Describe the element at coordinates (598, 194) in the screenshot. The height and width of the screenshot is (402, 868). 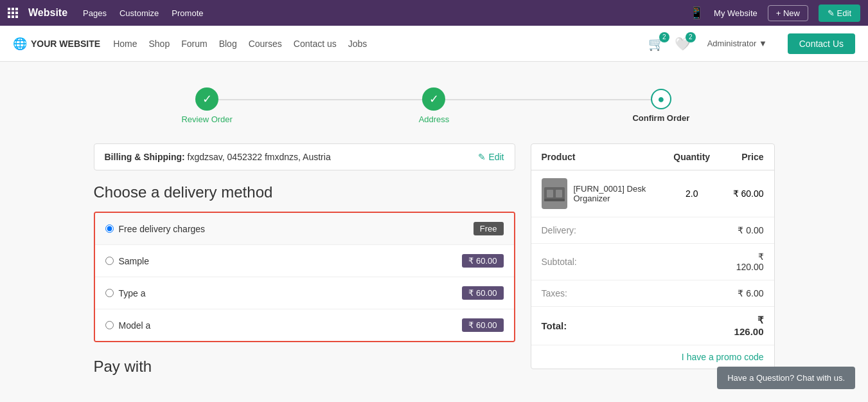
I see `product-info: [FURN_0001] Desk Organizer` at that location.